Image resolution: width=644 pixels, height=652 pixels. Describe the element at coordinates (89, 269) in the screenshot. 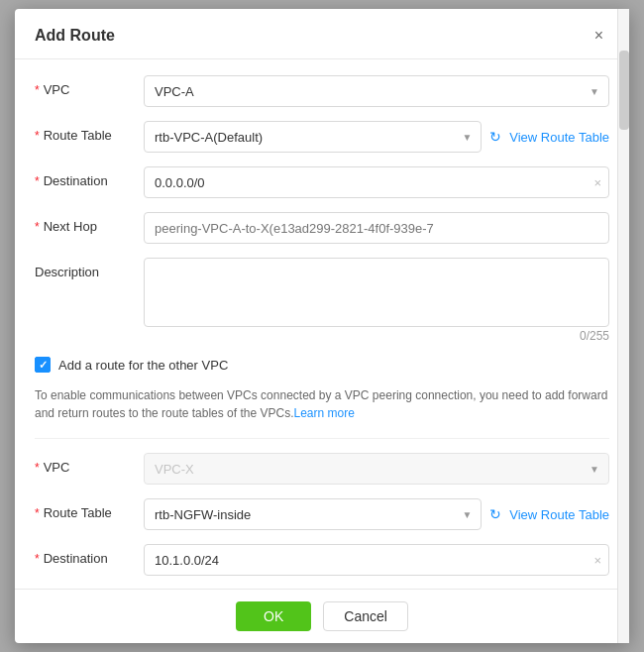

I see `description-label: Description` at that location.